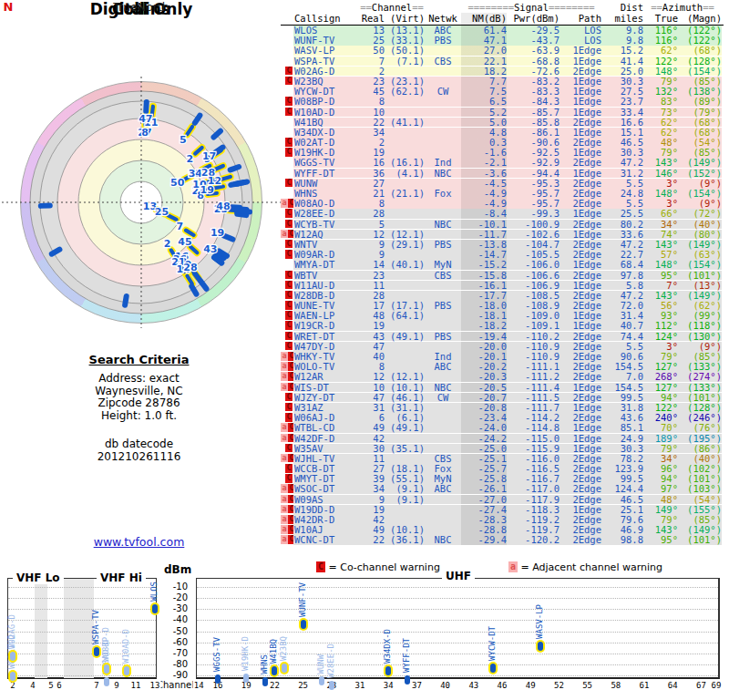 Image resolution: width=729 pixels, height=700 pixels. I want to click on table-cell-nm: -20.1, so click(484, 357).